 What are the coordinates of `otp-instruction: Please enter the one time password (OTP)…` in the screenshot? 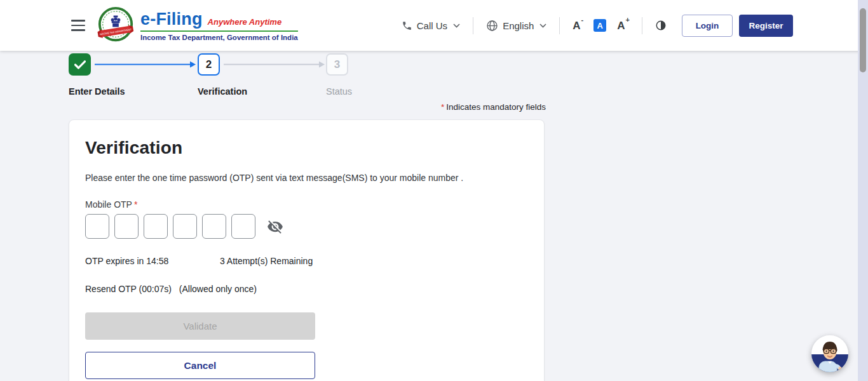 It's located at (305, 178).